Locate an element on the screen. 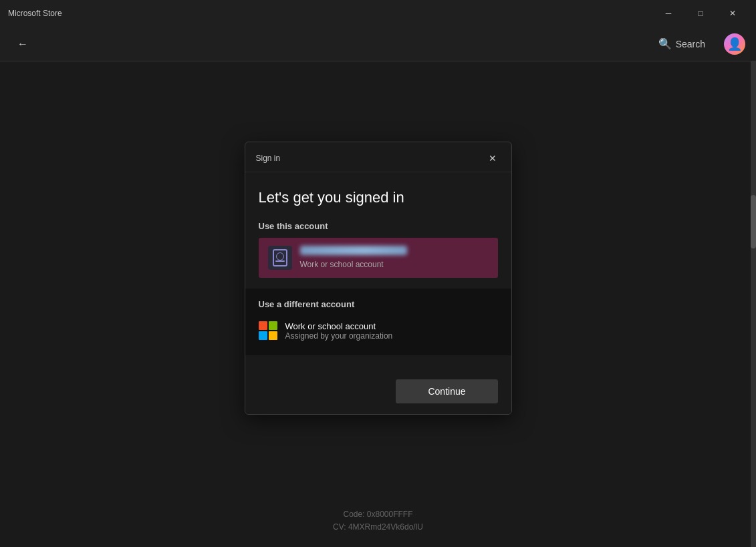 The height and width of the screenshot is (547, 756). ms-account-row: Work or school account Assigned by your … is located at coordinates (378, 331).